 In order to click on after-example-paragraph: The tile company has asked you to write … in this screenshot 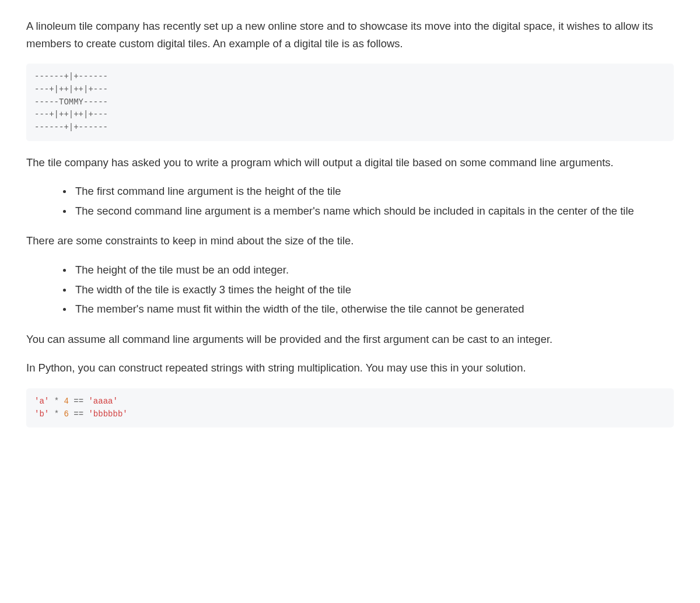, I will do `click(350, 163)`.